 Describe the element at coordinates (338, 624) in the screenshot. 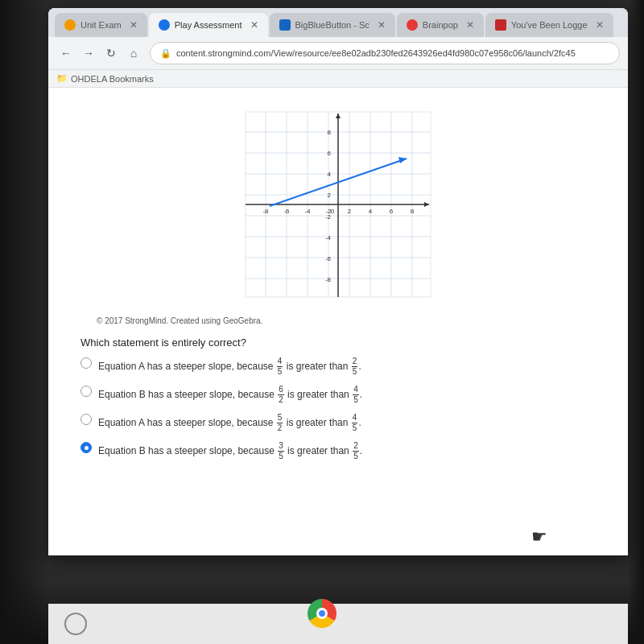

I see `bottom-bar` at that location.